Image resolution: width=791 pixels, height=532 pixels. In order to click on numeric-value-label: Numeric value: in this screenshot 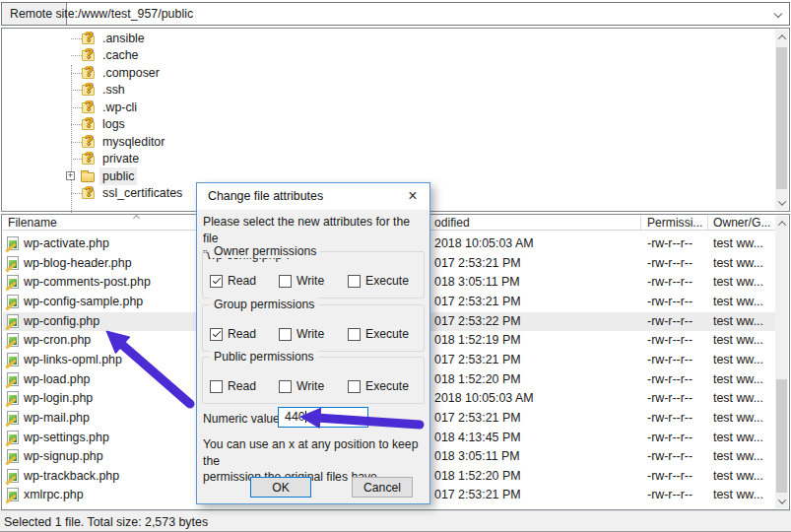, I will do `click(242, 419)`.